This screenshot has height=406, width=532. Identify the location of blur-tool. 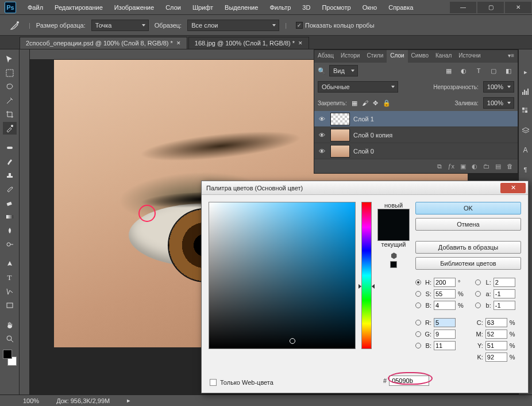
(10, 231).